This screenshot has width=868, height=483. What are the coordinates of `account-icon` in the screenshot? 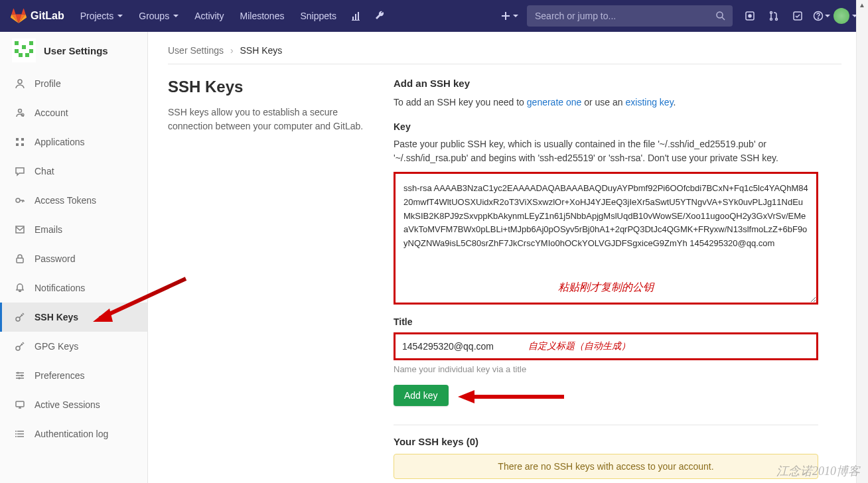 It's located at (20, 113).